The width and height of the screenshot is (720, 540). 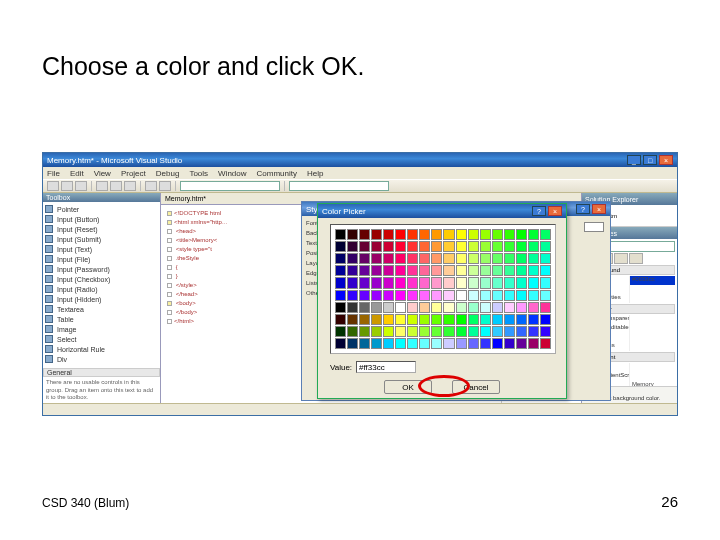 What do you see at coordinates (539, 211) in the screenshot?
I see `help-button: ?` at bounding box center [539, 211].